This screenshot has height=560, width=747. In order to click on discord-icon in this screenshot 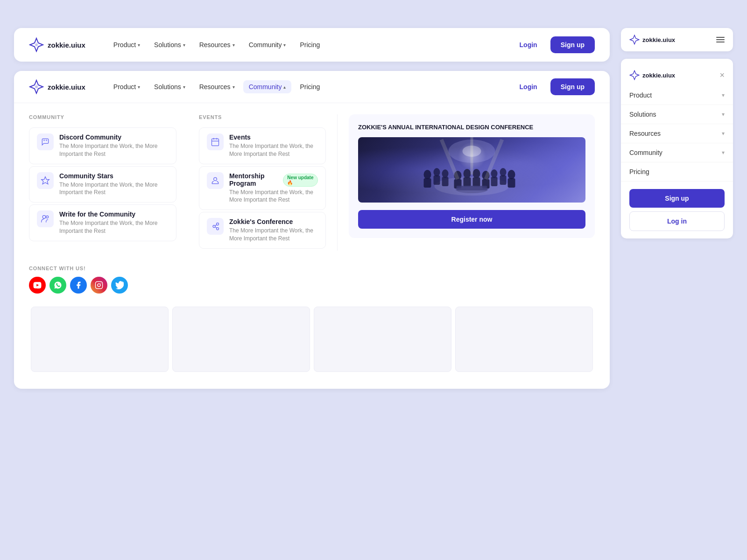, I will do `click(45, 142)`.